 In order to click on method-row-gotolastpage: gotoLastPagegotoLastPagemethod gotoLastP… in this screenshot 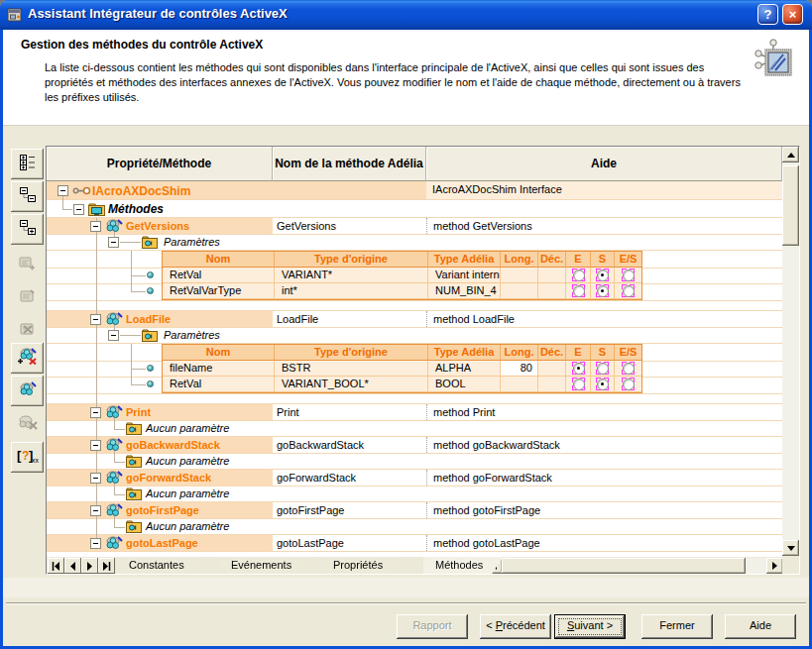, I will do `click(414, 543)`.